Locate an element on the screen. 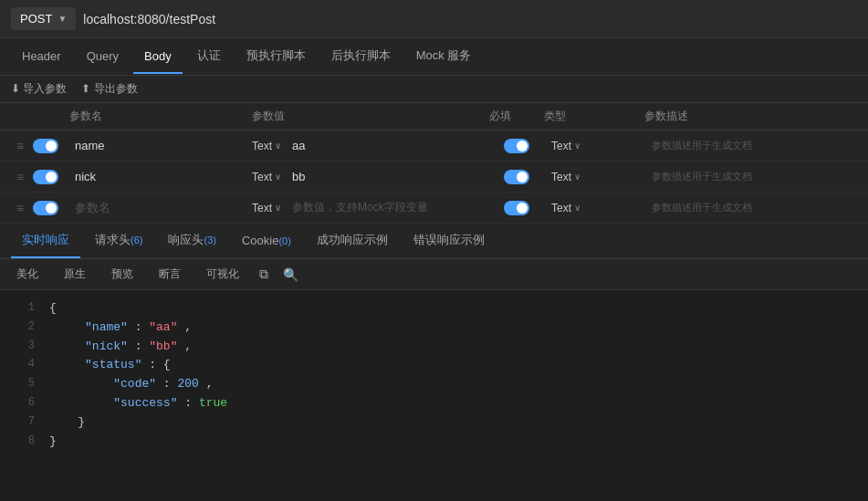 This screenshot has height=501, width=868. search-icon: 🔍 is located at coordinates (290, 275).